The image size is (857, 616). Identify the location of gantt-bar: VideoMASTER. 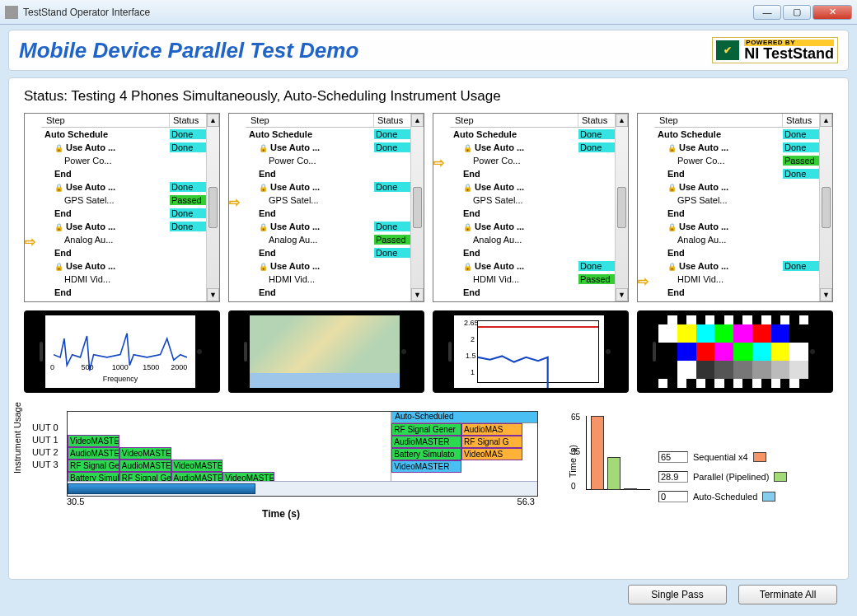
(427, 466).